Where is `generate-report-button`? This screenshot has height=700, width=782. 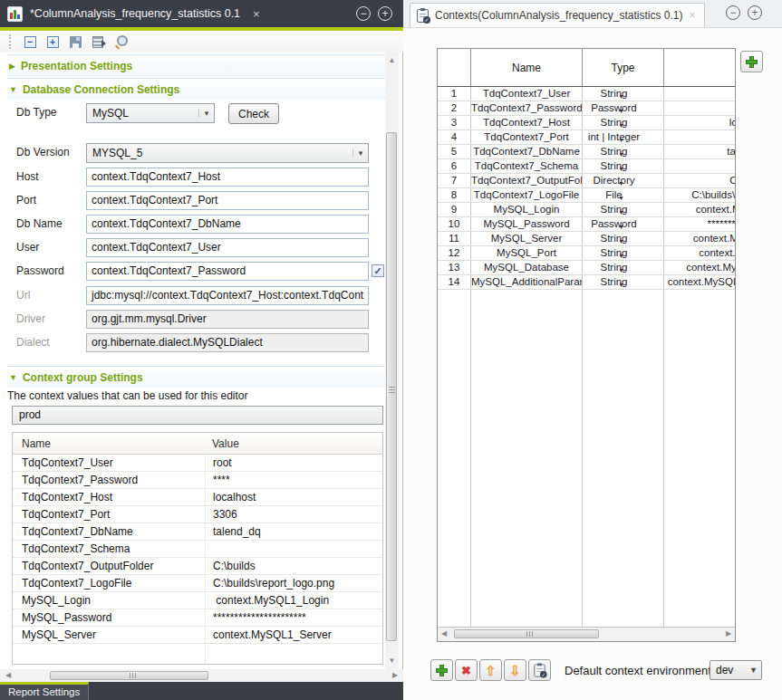
generate-report-button is located at coordinates (98, 42).